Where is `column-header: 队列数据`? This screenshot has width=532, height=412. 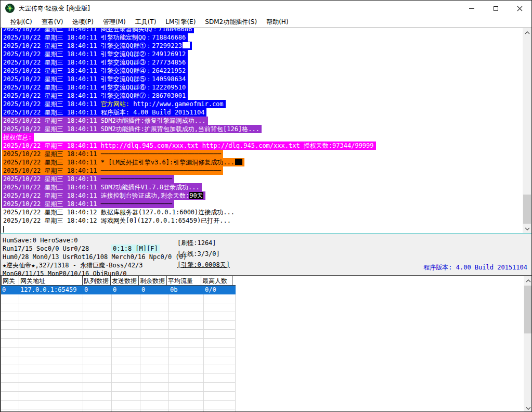
column-header: 队列数据 is located at coordinates (97, 281).